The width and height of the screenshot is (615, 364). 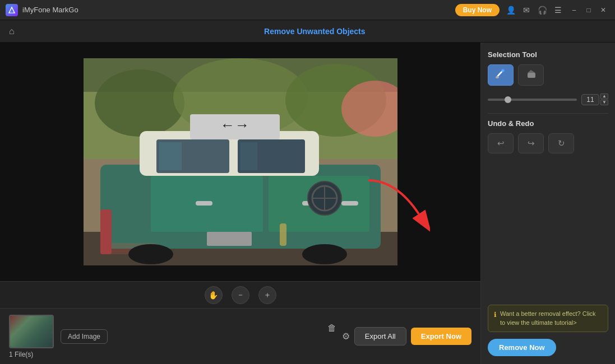 I want to click on close-button: ✕, so click(x=603, y=10).